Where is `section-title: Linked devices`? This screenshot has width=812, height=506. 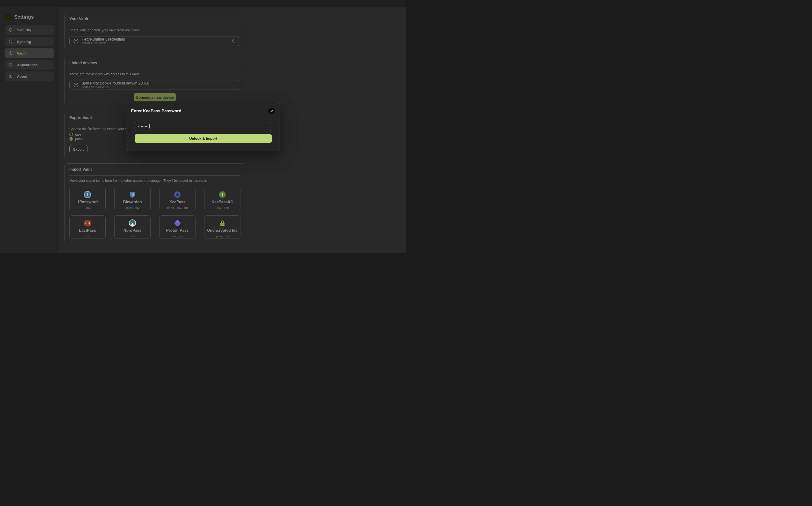 section-title: Linked devices is located at coordinates (155, 63).